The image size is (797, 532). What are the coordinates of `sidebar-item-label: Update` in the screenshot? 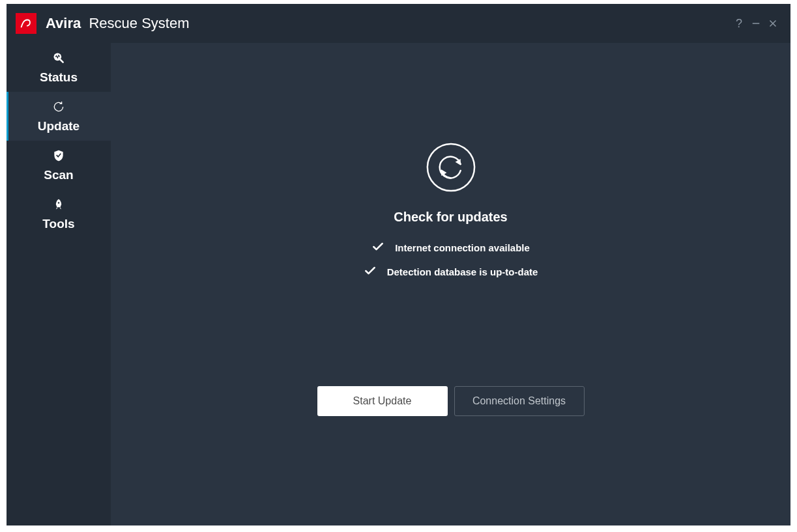 It's located at (59, 126).